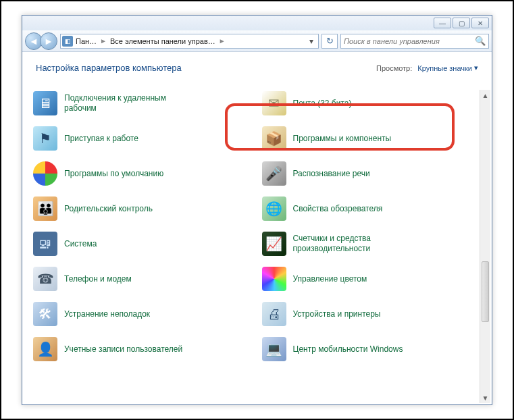 This screenshot has height=420, width=514. What do you see at coordinates (311, 41) in the screenshot?
I see `address-dropdown-icon: ▾` at bounding box center [311, 41].